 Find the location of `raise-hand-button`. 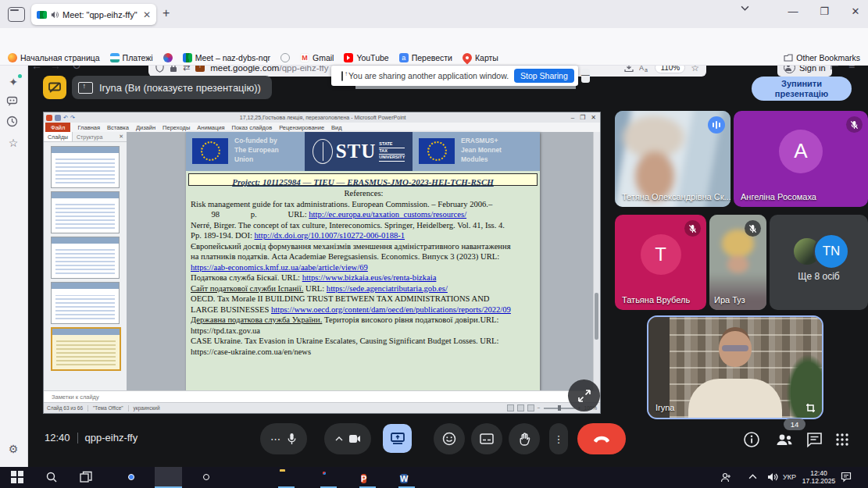

raise-hand-button is located at coordinates (524, 439).